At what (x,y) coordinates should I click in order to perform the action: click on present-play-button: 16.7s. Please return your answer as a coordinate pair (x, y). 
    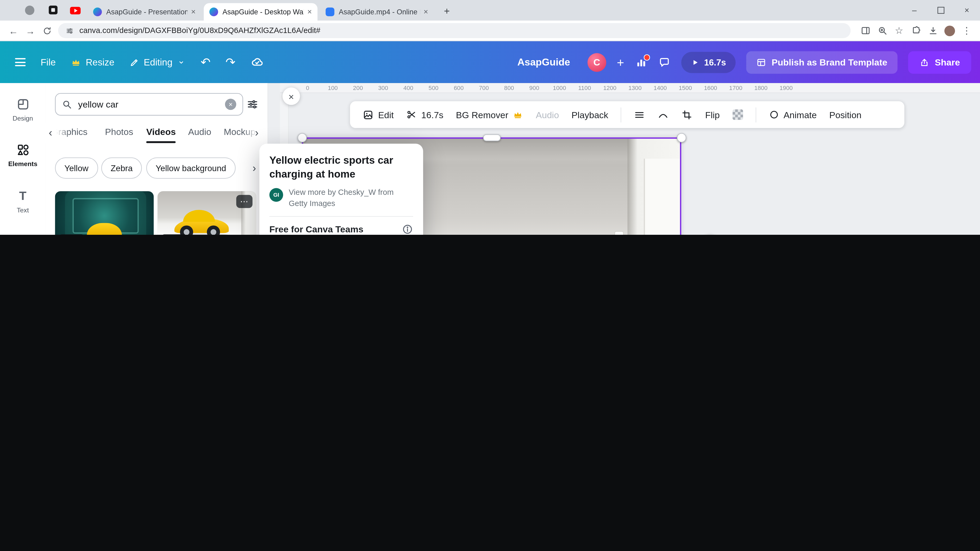
    Looking at the image, I should click on (708, 62).